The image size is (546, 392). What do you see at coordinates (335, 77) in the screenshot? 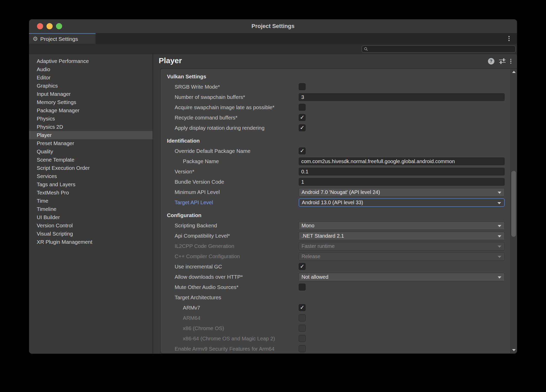
I see `section-header: Vulkan Settings` at bounding box center [335, 77].